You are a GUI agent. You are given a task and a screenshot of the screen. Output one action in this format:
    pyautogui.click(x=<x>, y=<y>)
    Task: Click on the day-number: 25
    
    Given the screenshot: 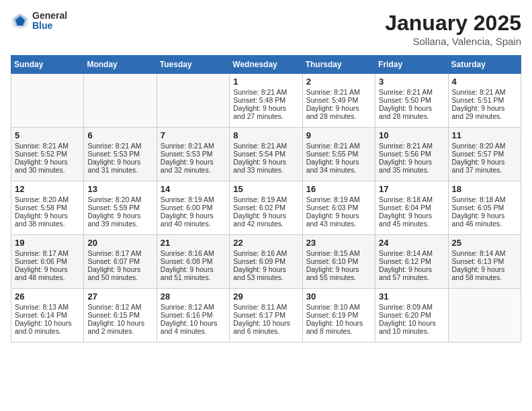 What is the action you would take?
    pyautogui.click(x=485, y=243)
    